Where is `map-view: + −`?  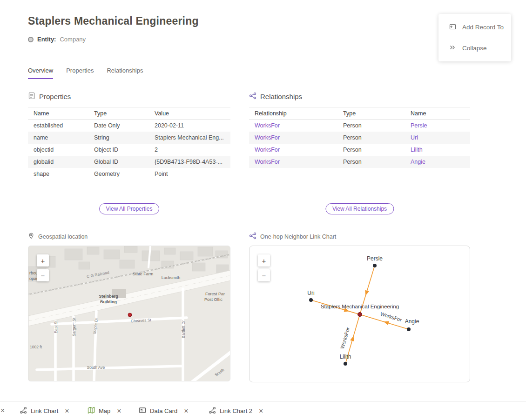 map-view: + − is located at coordinates (129, 313).